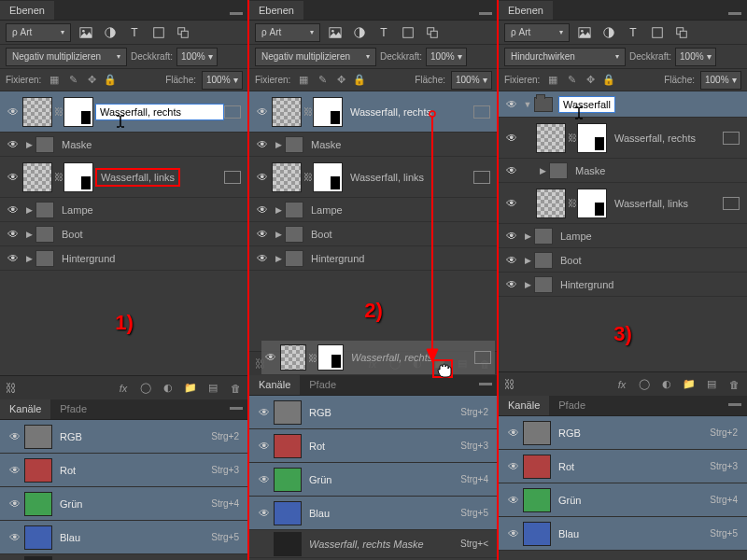  What do you see at coordinates (623, 105) in the screenshot?
I see `layer-group-wasserfall: 👁 ▼ Wasserfall` at bounding box center [623, 105].